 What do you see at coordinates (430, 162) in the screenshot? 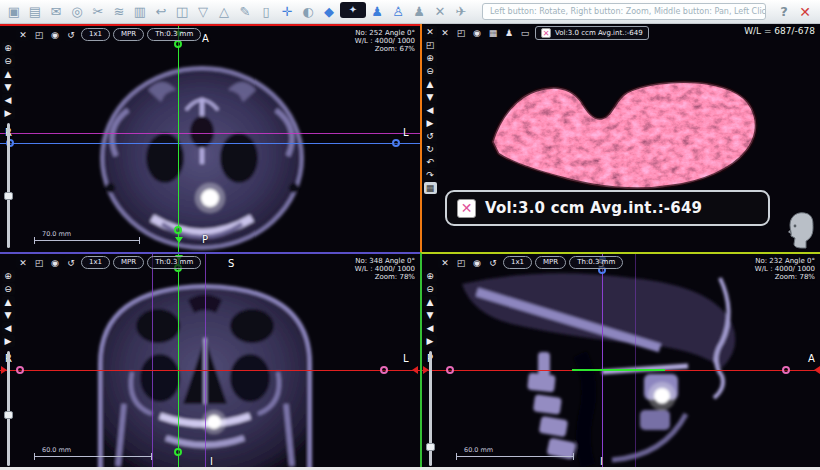
I see `tilt-up-icon: ↶` at bounding box center [430, 162].